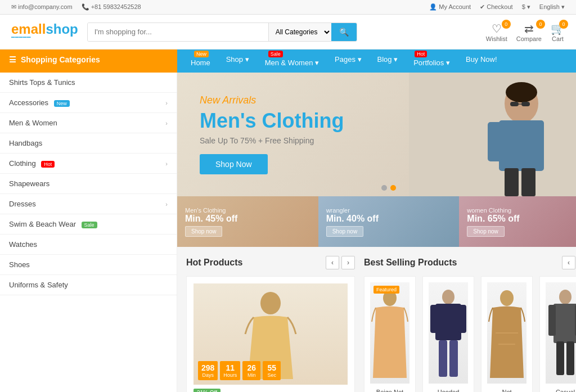 The width and height of the screenshot is (576, 392). What do you see at coordinates (521, 219) in the screenshot?
I see `mini-banner-discount: Min. 65% off` at bounding box center [521, 219].